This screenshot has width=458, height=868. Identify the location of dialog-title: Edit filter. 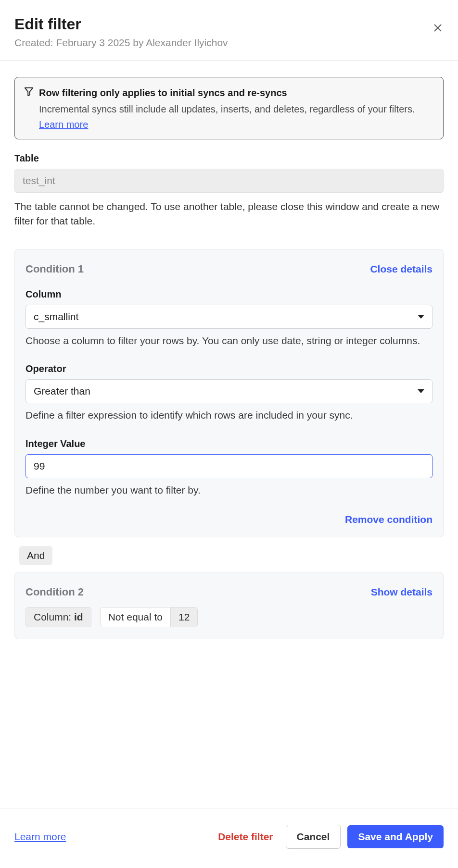
(229, 24).